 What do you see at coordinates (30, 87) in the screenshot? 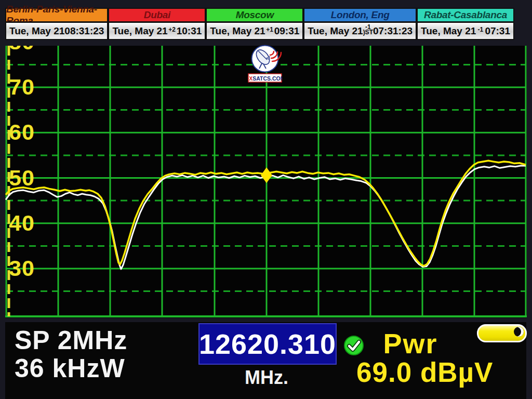
I see `y-tick-label: 70` at bounding box center [30, 87].